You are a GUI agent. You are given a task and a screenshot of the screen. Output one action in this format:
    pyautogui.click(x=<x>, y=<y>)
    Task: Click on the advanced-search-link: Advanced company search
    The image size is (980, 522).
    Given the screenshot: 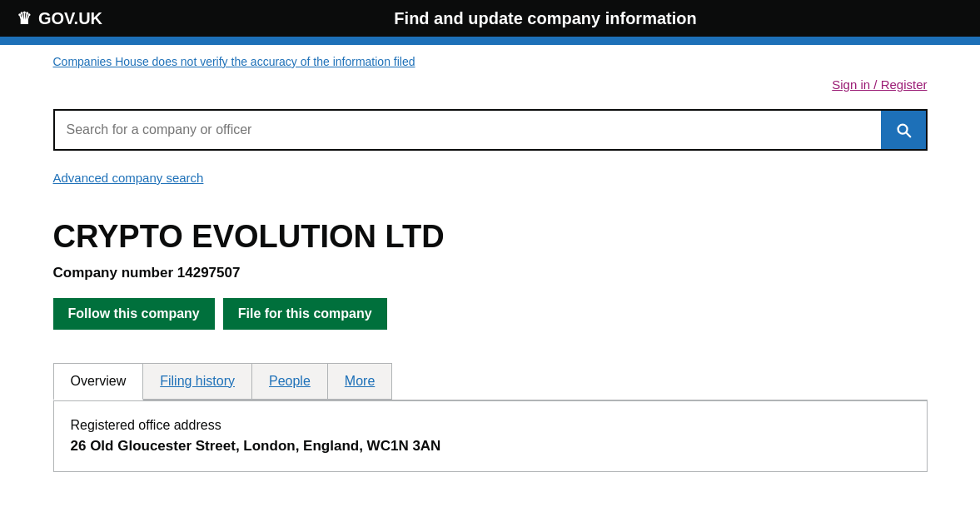 What is the action you would take?
    pyautogui.click(x=128, y=178)
    